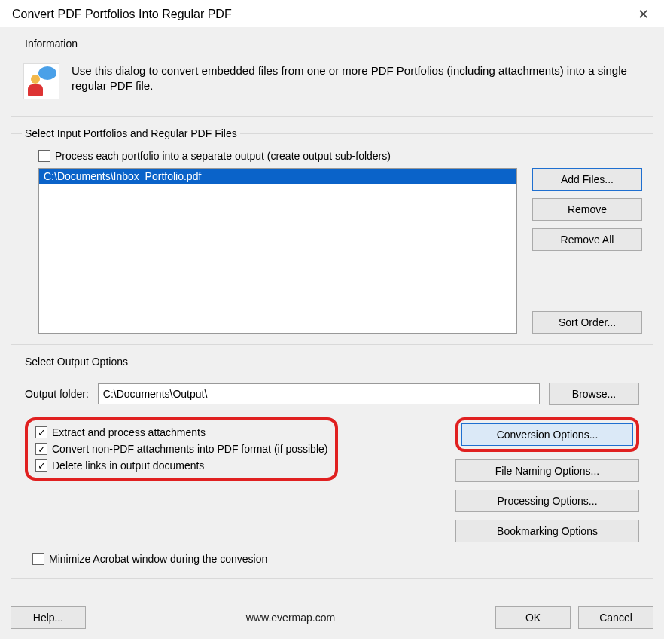 The height and width of the screenshot is (644, 664). What do you see at coordinates (547, 531) in the screenshot?
I see `bookmarking-options-button: Bookmarking Options` at bounding box center [547, 531].